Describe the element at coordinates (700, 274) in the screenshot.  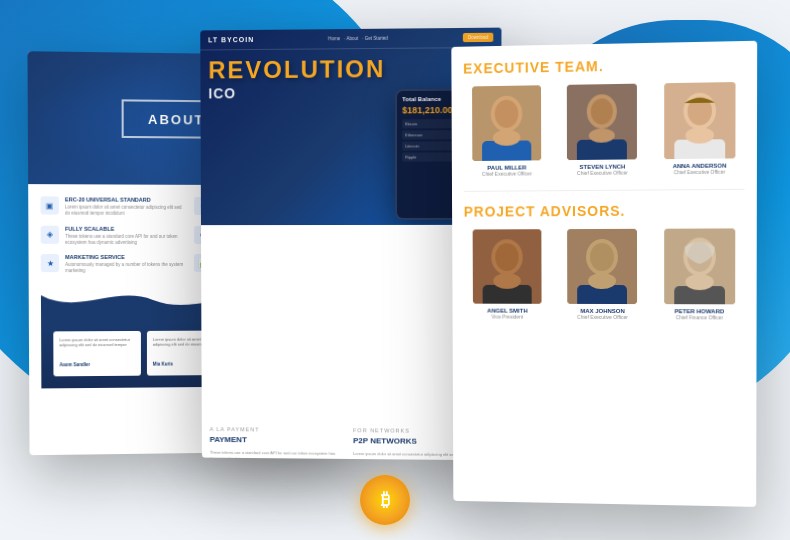
I see `advisor-3: PETER HOWARD Chief Finance Officer` at that location.